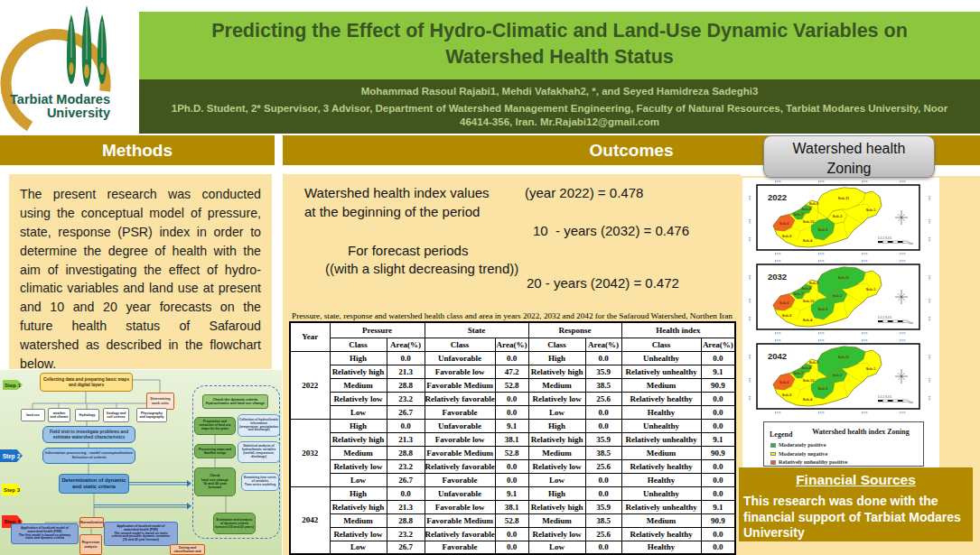 The height and width of the screenshot is (555, 980). I want to click on flow-box: weatherand climate, so click(60, 415).